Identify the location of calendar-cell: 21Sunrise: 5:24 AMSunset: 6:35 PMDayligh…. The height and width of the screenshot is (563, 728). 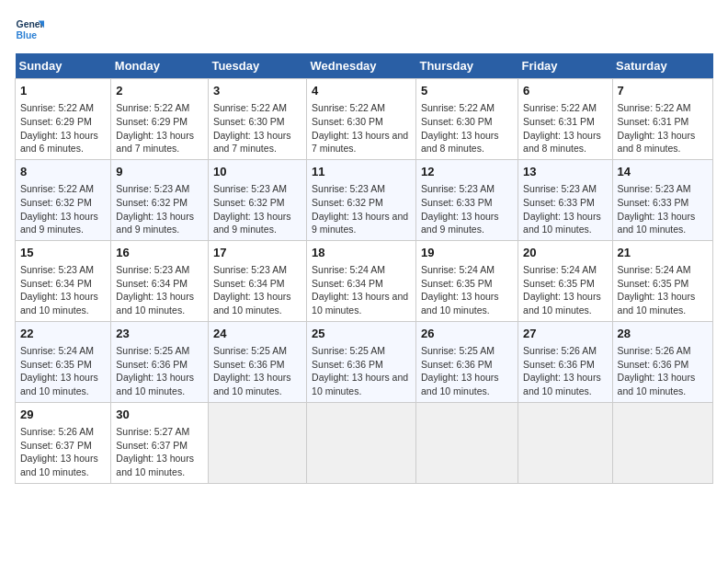
(662, 281).